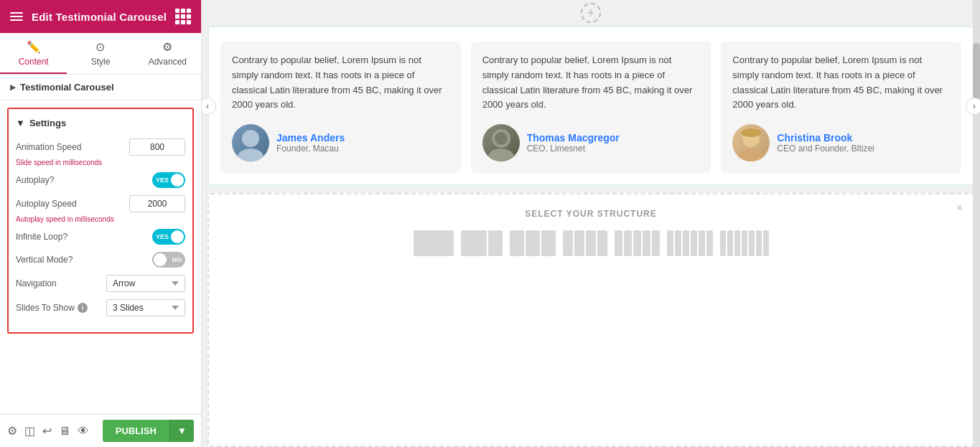 Image resolution: width=980 pixels, height=447 pixels. I want to click on carousel-card-1: Contrary to popular belief, Lorem Ipsum …, so click(340, 108).